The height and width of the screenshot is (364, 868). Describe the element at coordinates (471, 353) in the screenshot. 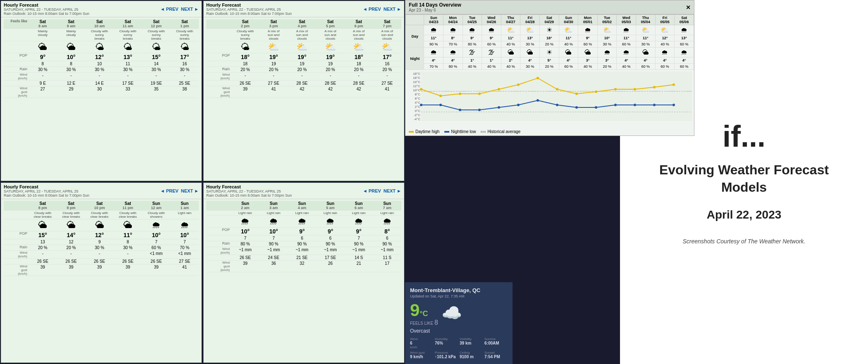

I see `widget-ceiling-label: Ceiling` at that location.